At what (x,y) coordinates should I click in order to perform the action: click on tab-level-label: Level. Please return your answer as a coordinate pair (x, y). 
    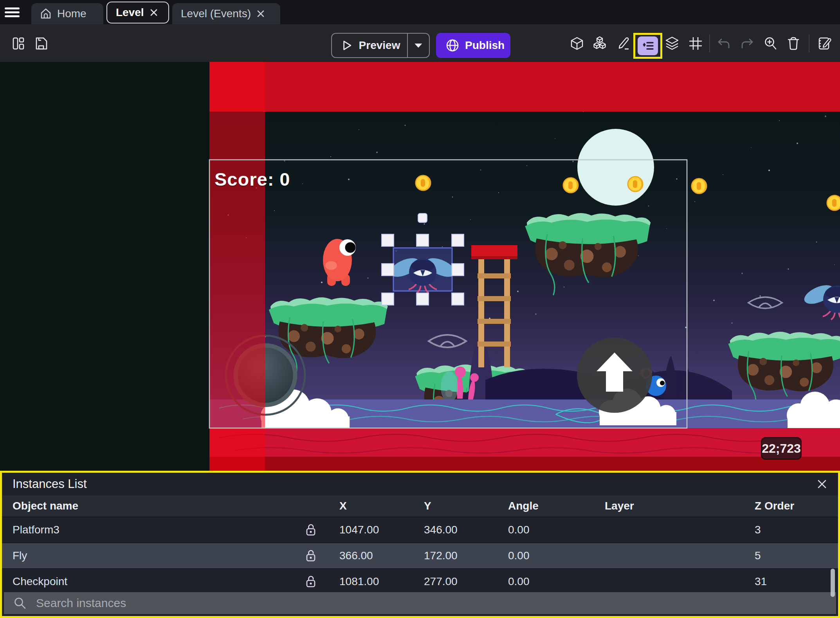
    Looking at the image, I should click on (130, 13).